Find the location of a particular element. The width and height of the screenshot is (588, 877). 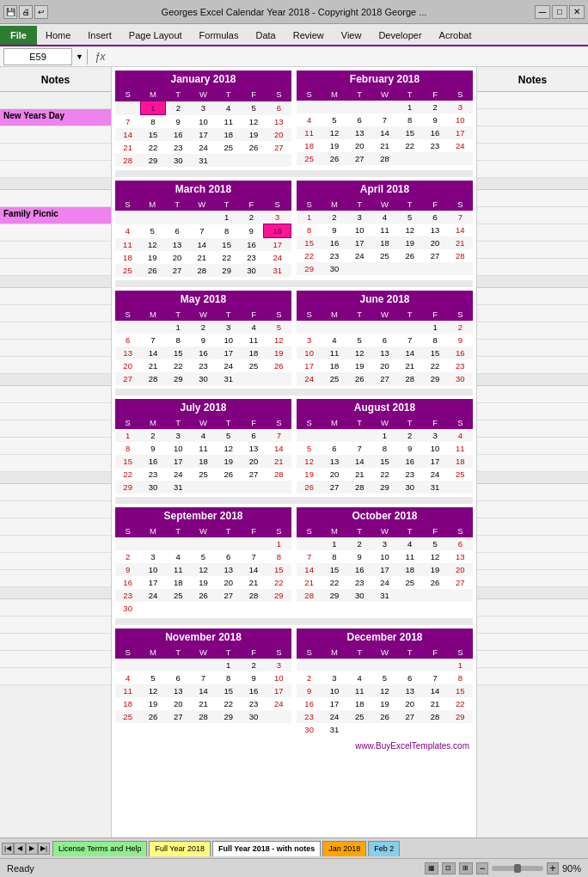

tab-acrobat: Acrobat is located at coordinates (456, 35).